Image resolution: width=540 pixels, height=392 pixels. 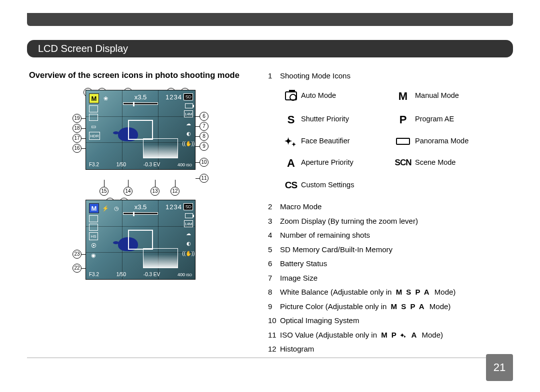 What do you see at coordinates (274, 321) in the screenshot?
I see `legend-number: 10` at bounding box center [274, 321].